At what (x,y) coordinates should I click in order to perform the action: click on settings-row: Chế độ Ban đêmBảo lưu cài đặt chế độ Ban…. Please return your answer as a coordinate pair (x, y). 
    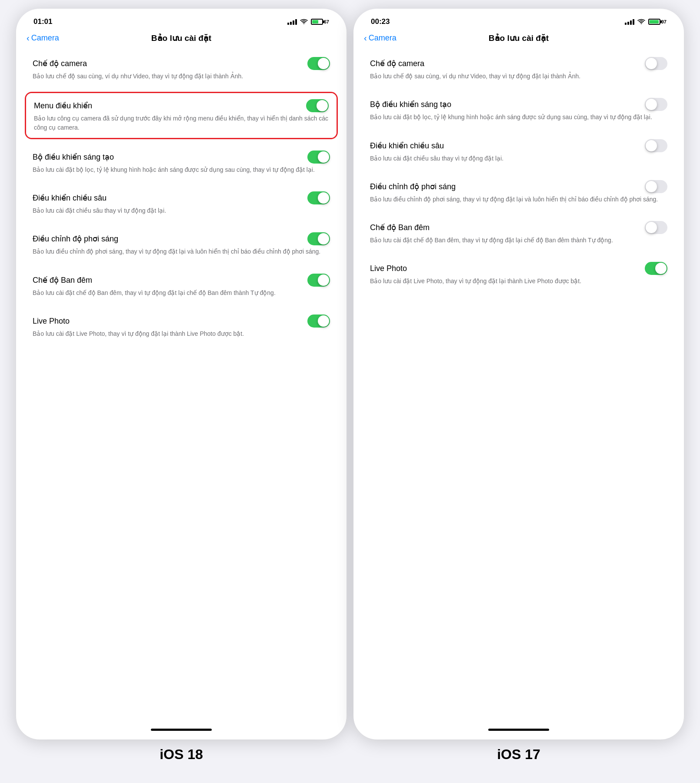
    Looking at the image, I should click on (181, 285).